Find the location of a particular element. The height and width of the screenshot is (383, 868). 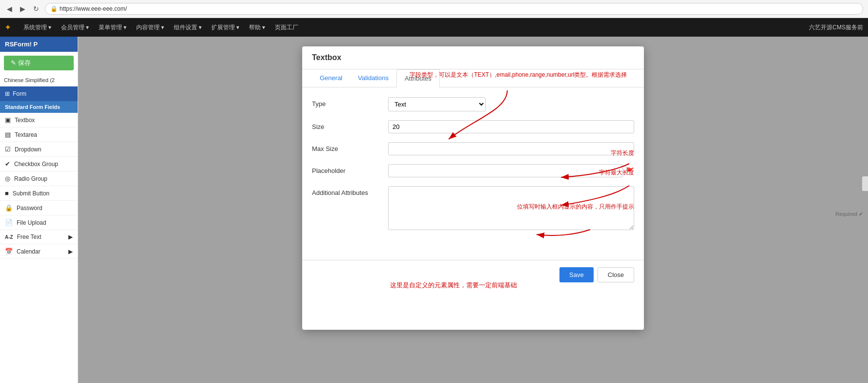

nav-component-settings: 组件设置▾ is located at coordinates (187, 27).